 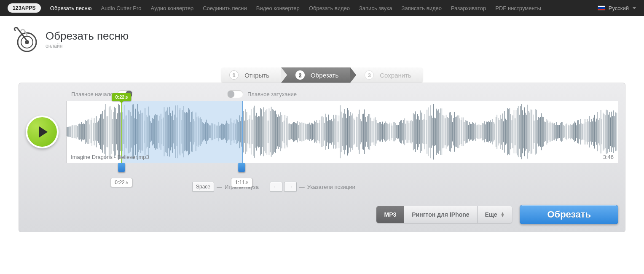 What do you see at coordinates (444, 215) in the screenshot?
I see `format-selector: MP3 Рингтон для iPhone Еще` at bounding box center [444, 215].